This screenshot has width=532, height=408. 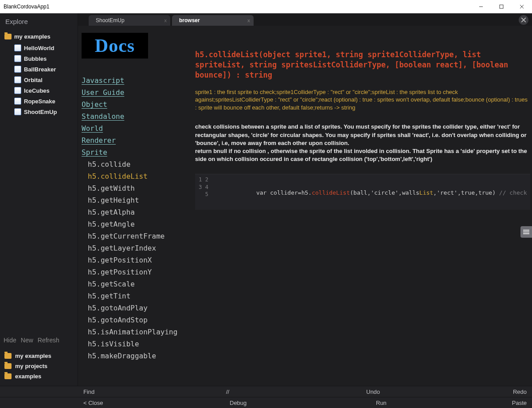 I want to click on project-folder: my projects, so click(x=39, y=366).